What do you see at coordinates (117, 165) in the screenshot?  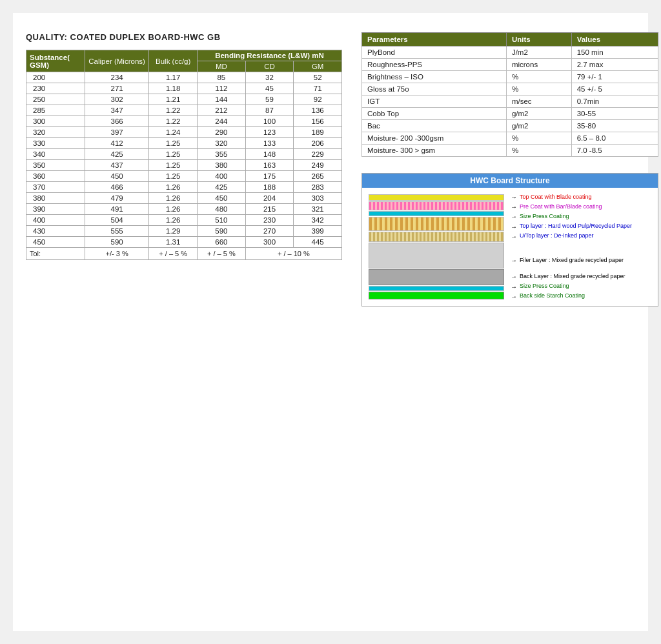 I see `cell-caliper: 437` at bounding box center [117, 165].